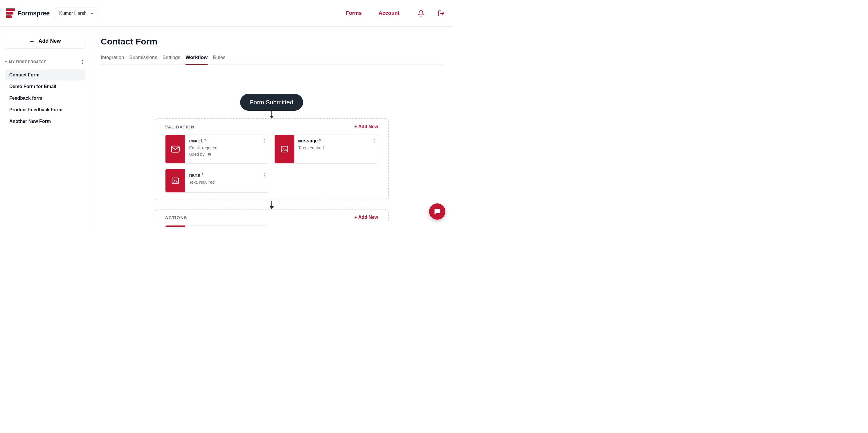 This screenshot has height=433, width=868. What do you see at coordinates (45, 98) in the screenshot?
I see `forms-list: Contact Form Demo Form for Email Feedbac…` at bounding box center [45, 98].